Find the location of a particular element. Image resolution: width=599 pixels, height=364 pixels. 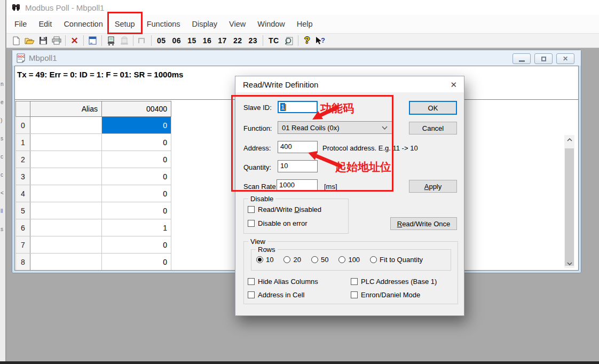

disable-on-error-checkbox: Disable on error is located at coordinates (278, 223).